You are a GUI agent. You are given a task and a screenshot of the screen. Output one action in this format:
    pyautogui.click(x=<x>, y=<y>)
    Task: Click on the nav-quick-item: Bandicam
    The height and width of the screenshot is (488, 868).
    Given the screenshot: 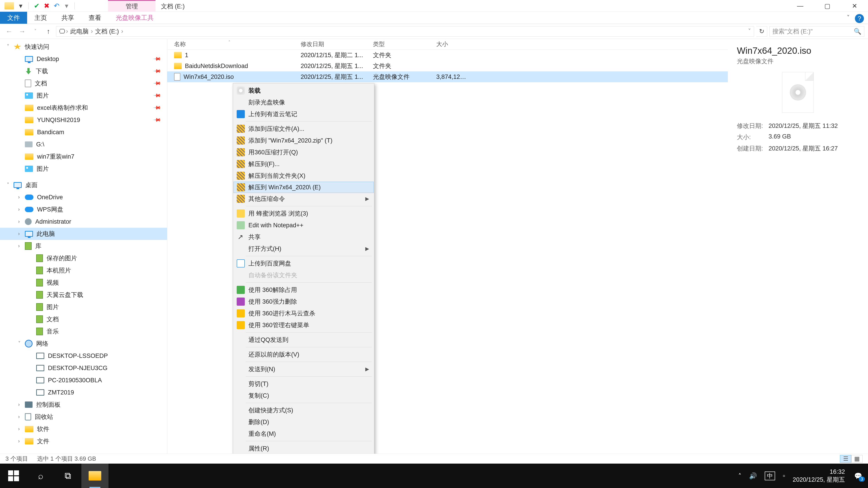 What is the action you would take?
    pyautogui.click(x=84, y=132)
    